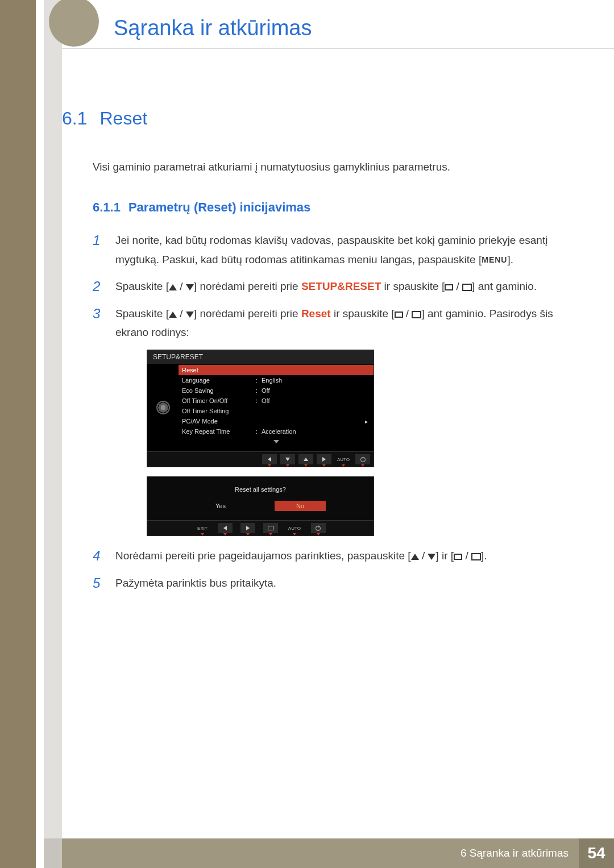  Describe the element at coordinates (306, 459) in the screenshot. I see `osd-btn-up` at that location.